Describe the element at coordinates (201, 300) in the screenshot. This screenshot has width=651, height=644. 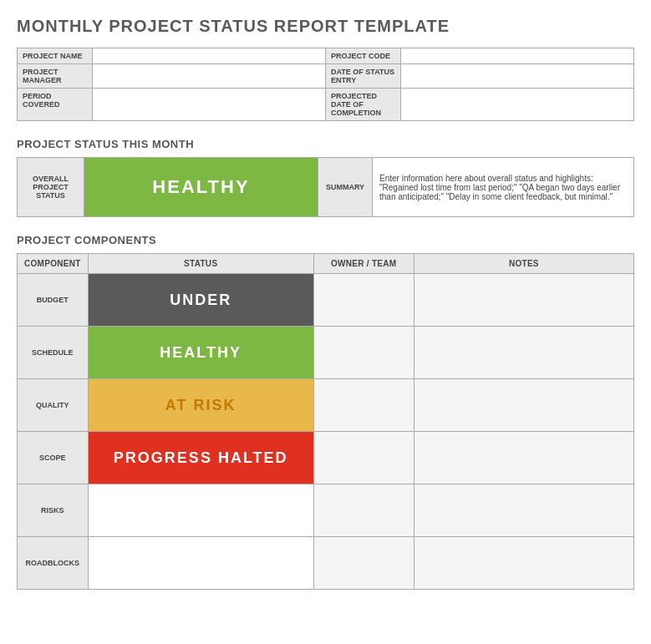
I see `component-status-badge: UNDER` at that location.